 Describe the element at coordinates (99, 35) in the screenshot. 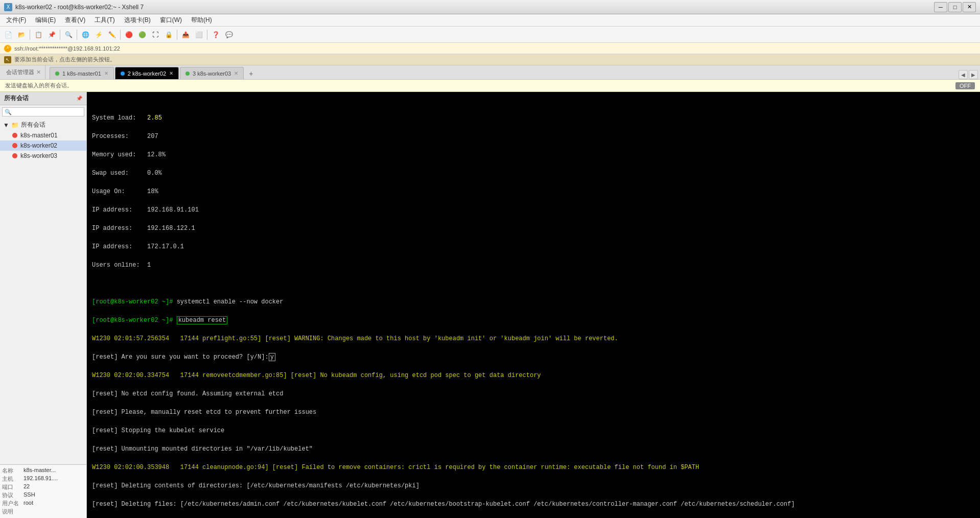

I see `toolbar-b1: ⚡` at that location.